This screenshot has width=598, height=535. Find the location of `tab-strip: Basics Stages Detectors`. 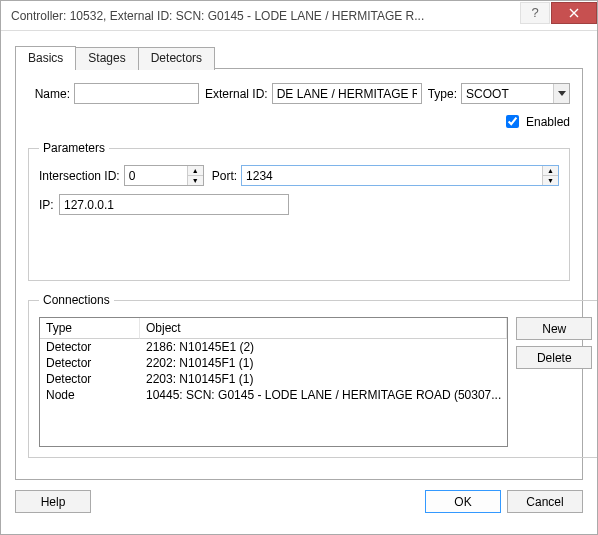

tab-strip: Basics Stages Detectors is located at coordinates (299, 58).